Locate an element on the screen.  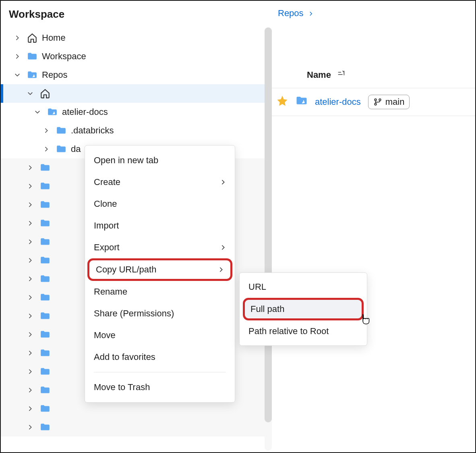
column-header-name: Name is located at coordinates (319, 75).